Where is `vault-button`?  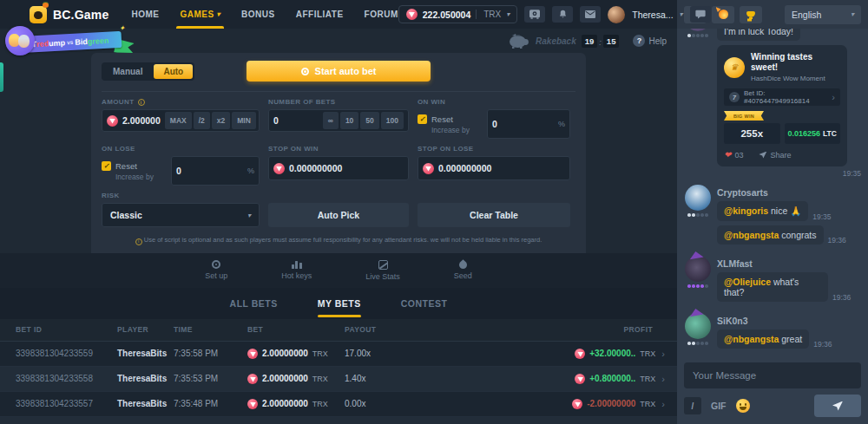
vault-button is located at coordinates (535, 14).